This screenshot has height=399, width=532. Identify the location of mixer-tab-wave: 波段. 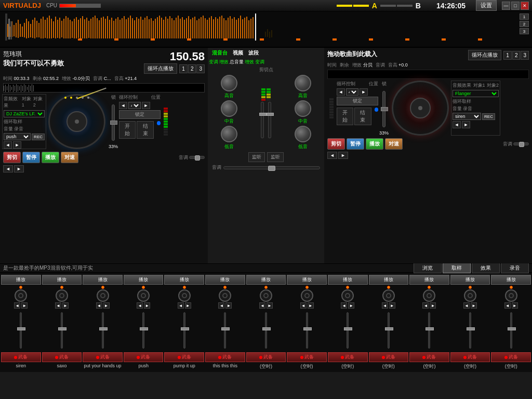
(254, 53).